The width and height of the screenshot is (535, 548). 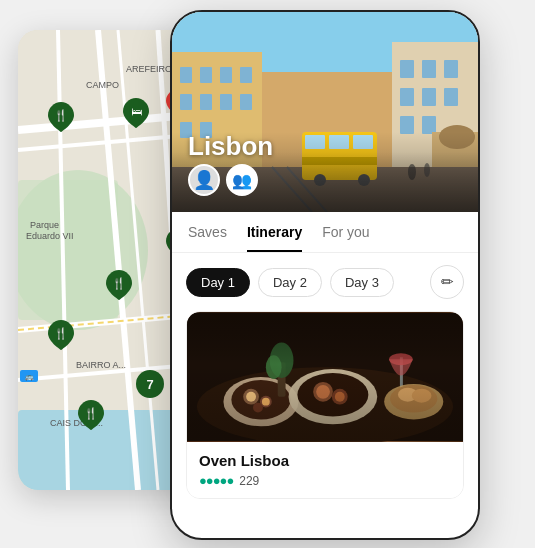 What do you see at coordinates (149, 69) in the screenshot?
I see `map-label-arefeiro: AREFEIRO` at bounding box center [149, 69].